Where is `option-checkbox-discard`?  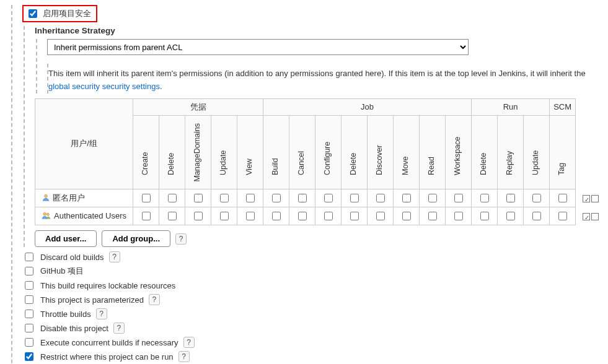 option-checkbox-discard is located at coordinates (29, 257).